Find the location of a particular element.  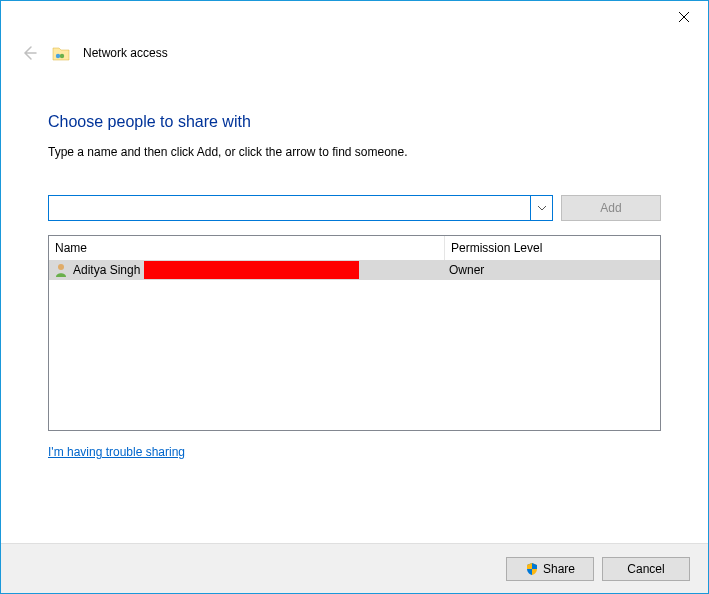

column-header-permission: Permission Level is located at coordinates (552, 248).